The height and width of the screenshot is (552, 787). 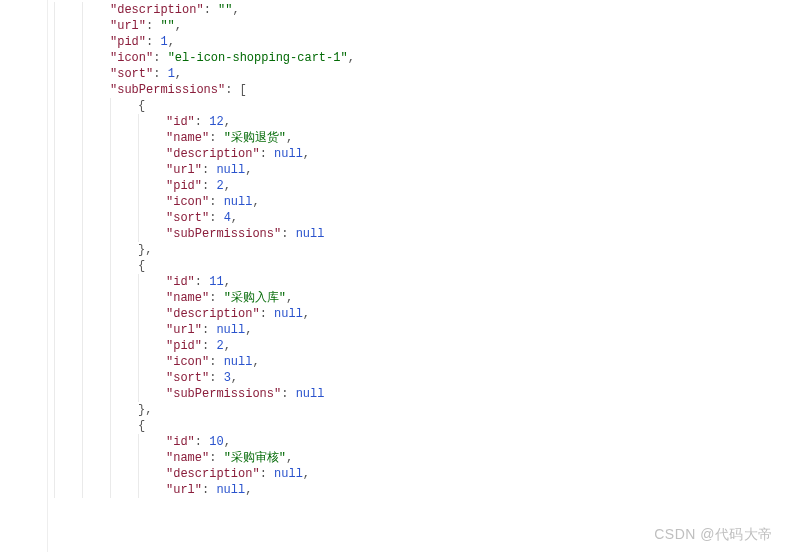 What do you see at coordinates (216, 122) in the screenshot?
I see `token-num: 12` at bounding box center [216, 122].